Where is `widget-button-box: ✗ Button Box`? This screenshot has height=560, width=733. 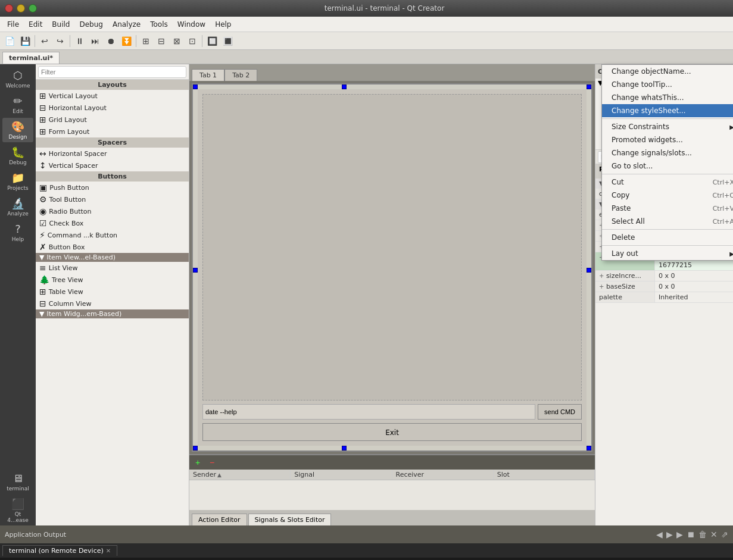 widget-button-box: ✗ Button Box is located at coordinates (112, 247).